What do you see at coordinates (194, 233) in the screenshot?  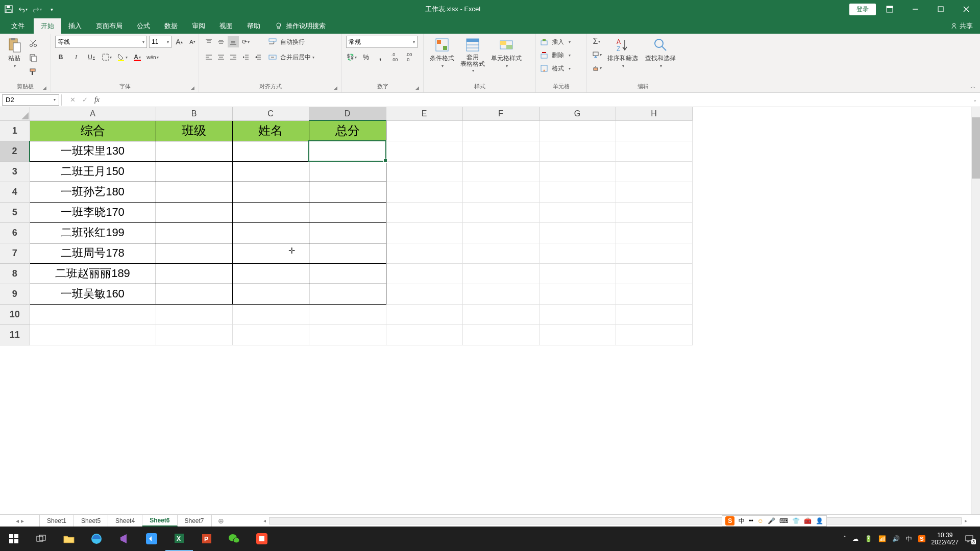 I see `cell-B6` at bounding box center [194, 233].